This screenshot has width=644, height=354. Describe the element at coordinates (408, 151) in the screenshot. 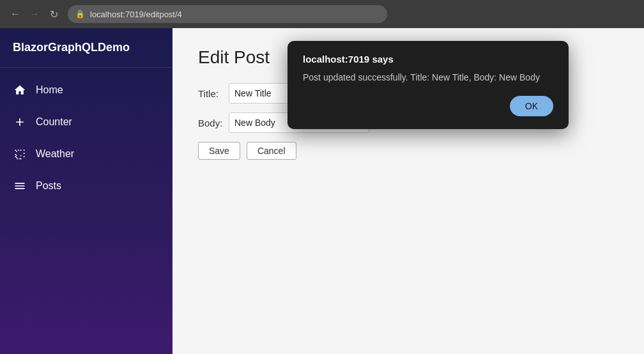

I see `form-actions: Save Cancel` at that location.